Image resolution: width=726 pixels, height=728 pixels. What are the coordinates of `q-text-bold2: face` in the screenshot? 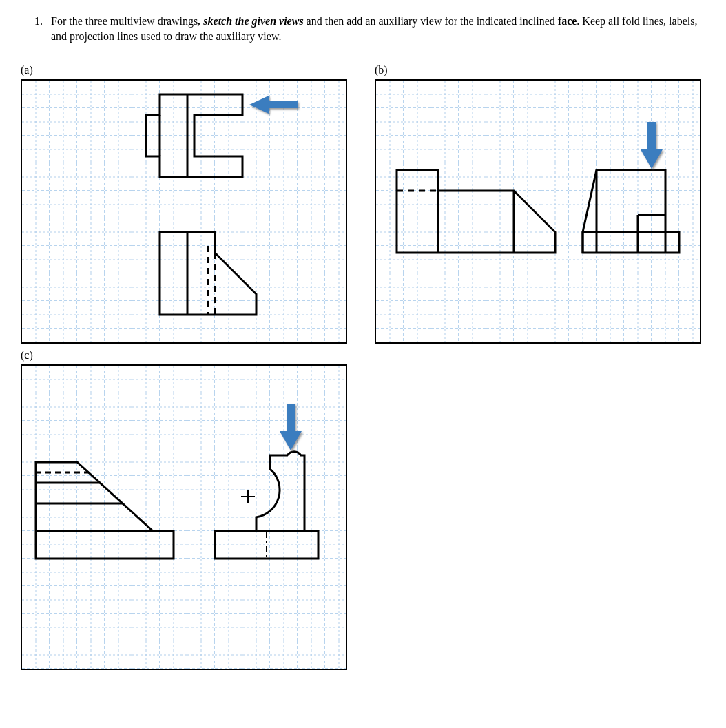 It's located at (568, 21).